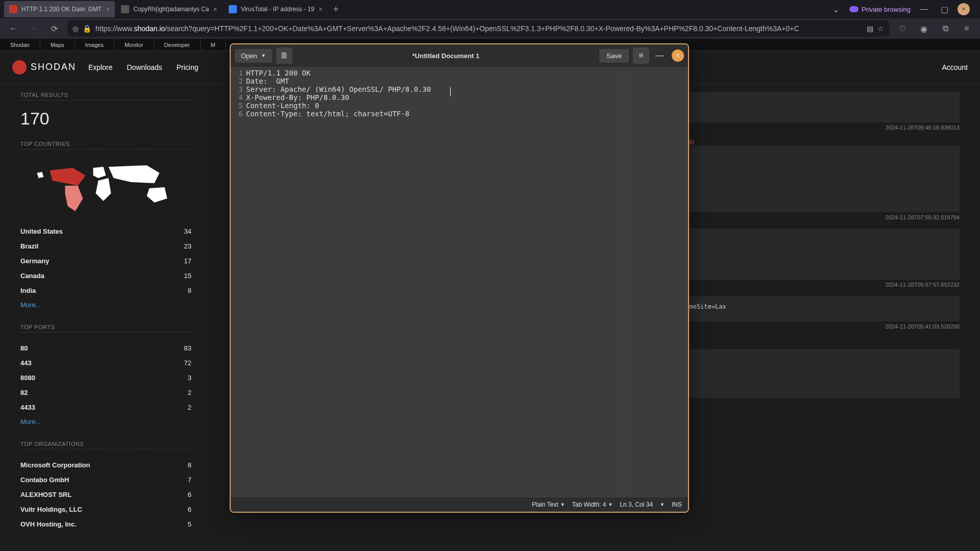 The image size is (980, 551). What do you see at coordinates (677, 505) in the screenshot?
I see `insert-mode: INS` at bounding box center [677, 505].